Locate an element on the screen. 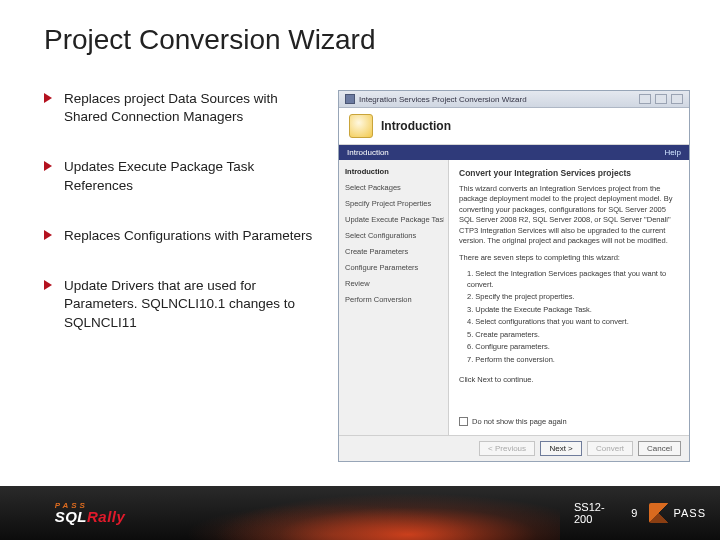  nav-update-execute-package: Update Execute Package Task is located at coordinates (394, 220).